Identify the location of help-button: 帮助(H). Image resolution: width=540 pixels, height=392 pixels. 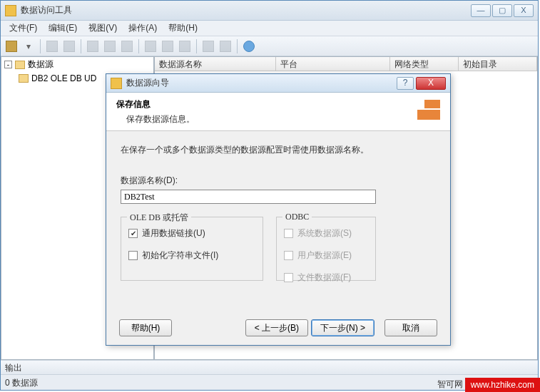
(146, 328).